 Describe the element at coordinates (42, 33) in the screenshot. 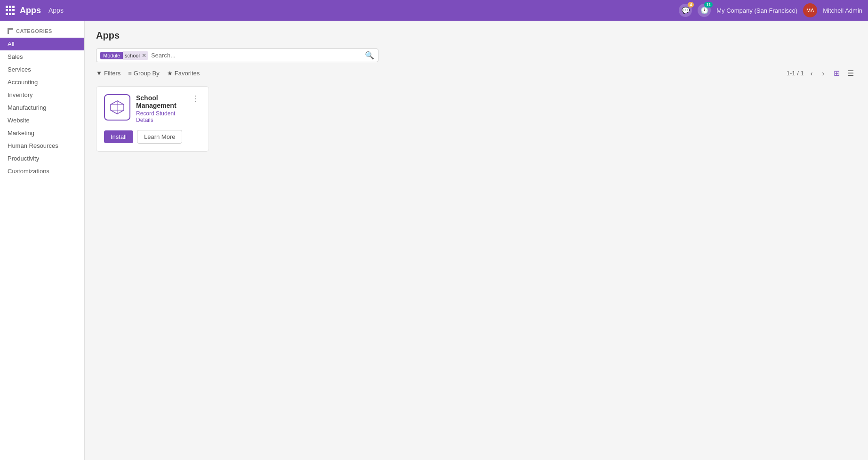

I see `categories-label: CATEGORIES` at that location.